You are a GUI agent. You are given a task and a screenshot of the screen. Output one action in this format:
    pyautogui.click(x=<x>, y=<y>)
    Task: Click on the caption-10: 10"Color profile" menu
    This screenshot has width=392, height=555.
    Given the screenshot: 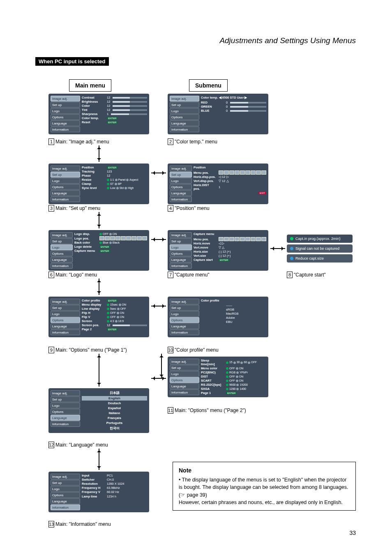 What is the action you would take?
    pyautogui.click(x=193, y=350)
    